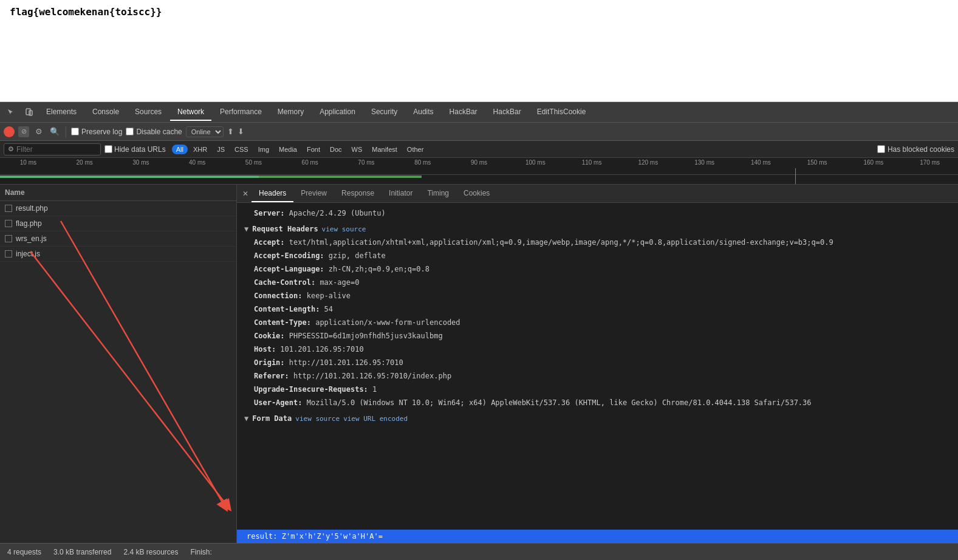 Image resolution: width=958 pixels, height=560 pixels. I want to click on filter-media: Media, so click(288, 149).